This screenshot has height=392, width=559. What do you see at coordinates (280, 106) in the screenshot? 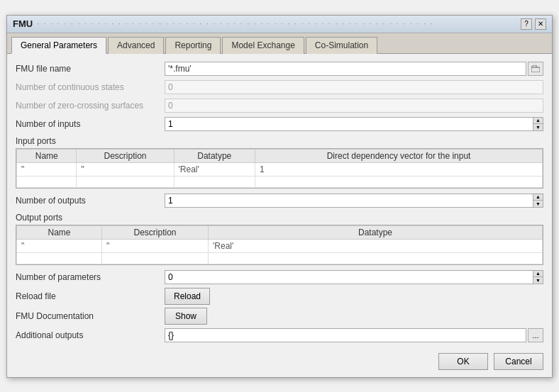
I see `zero-crossing-row: Number of zero-crossing surfaces` at bounding box center [280, 106].